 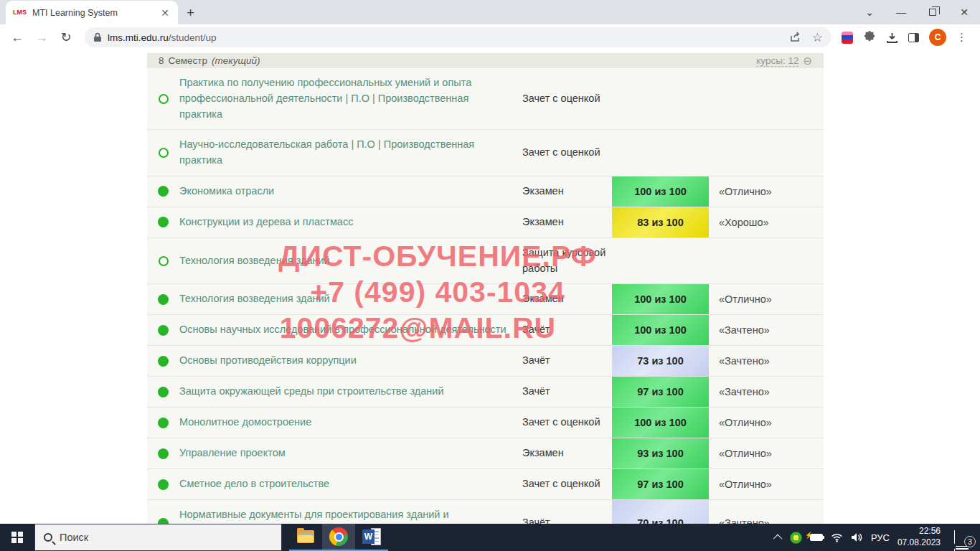 What do you see at coordinates (919, 542) in the screenshot?
I see `clock-date: 07.08.2023` at bounding box center [919, 542].